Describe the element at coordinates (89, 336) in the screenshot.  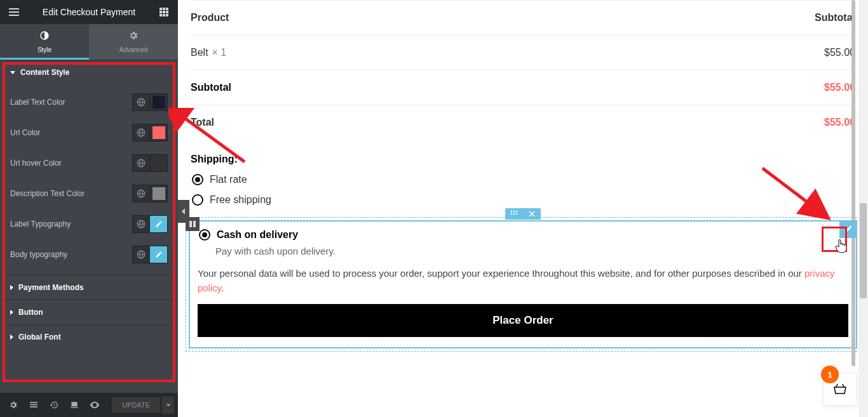
I see `section-global-font: Global Font` at that location.